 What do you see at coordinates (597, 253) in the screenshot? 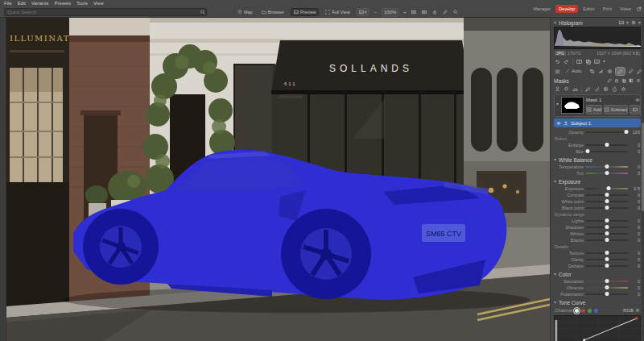
I see `slider-texture: Texture 0` at bounding box center [597, 253].